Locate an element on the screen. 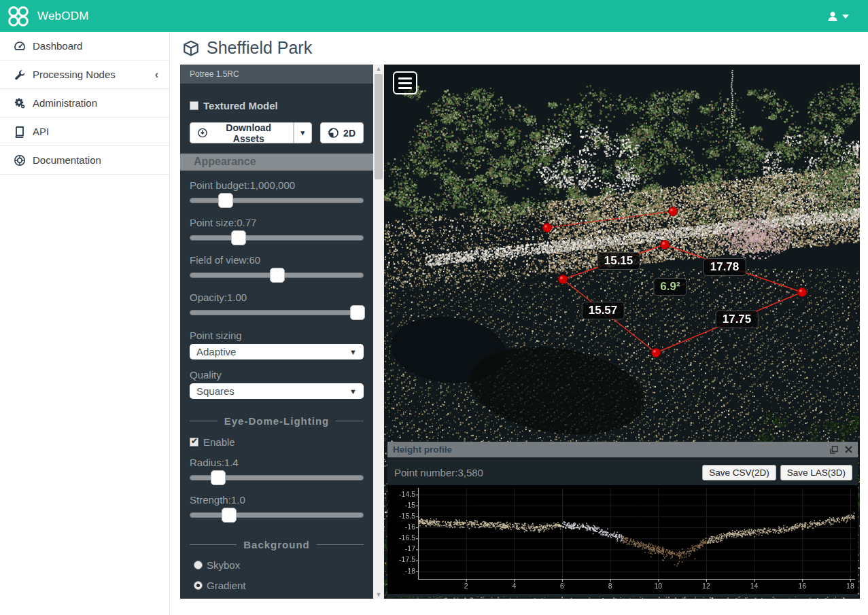 The width and height of the screenshot is (868, 615). edl-legend: Eye-Dome-Lighting is located at coordinates (277, 421).